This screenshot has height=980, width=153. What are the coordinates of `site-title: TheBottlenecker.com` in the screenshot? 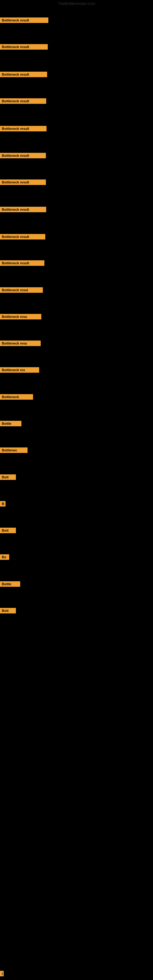 It's located at (76, 3).